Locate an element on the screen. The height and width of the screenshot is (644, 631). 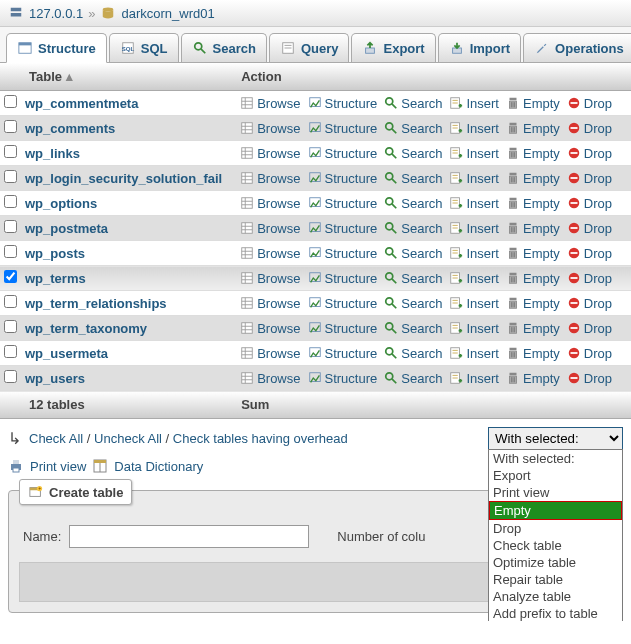
tab-query: Query is located at coordinates (310, 48).